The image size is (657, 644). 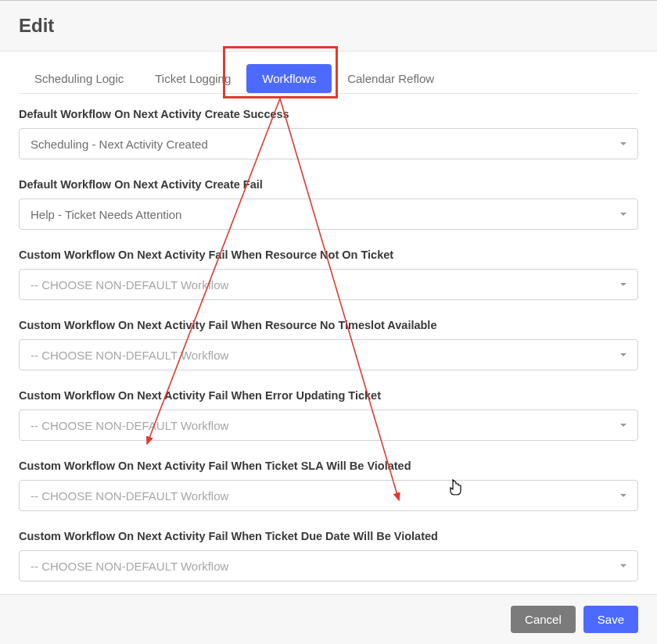 I want to click on save-button: Save, so click(x=611, y=619).